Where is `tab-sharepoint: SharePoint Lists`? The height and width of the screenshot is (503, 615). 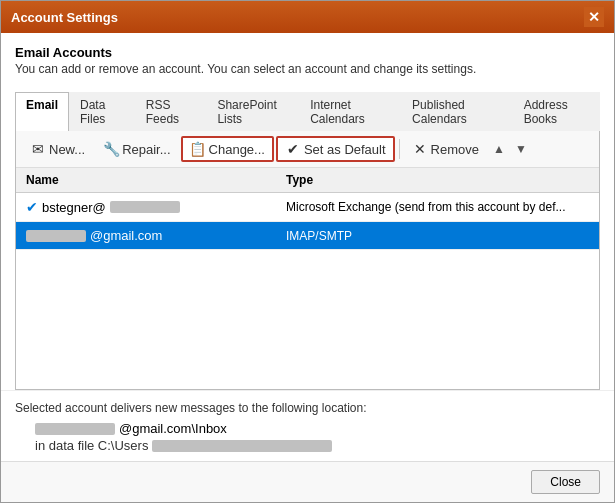 tab-sharepoint: SharePoint Lists is located at coordinates (252, 112).